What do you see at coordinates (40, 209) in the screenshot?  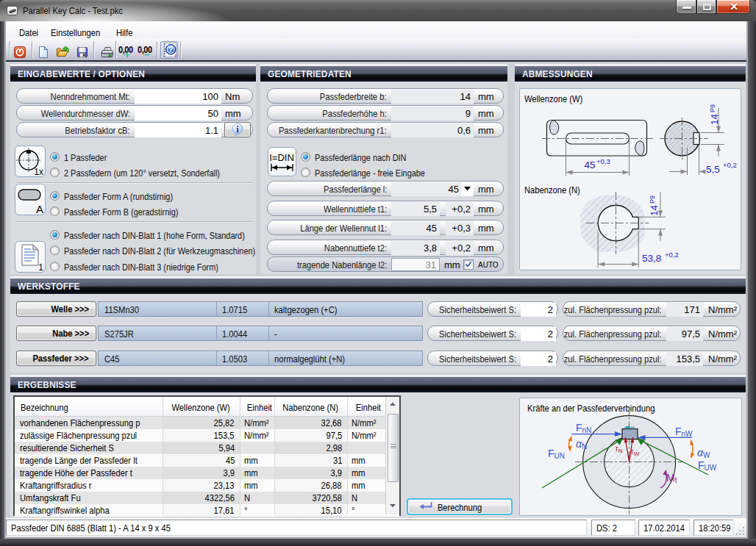 I see `svg-text: A` at bounding box center [40, 209].